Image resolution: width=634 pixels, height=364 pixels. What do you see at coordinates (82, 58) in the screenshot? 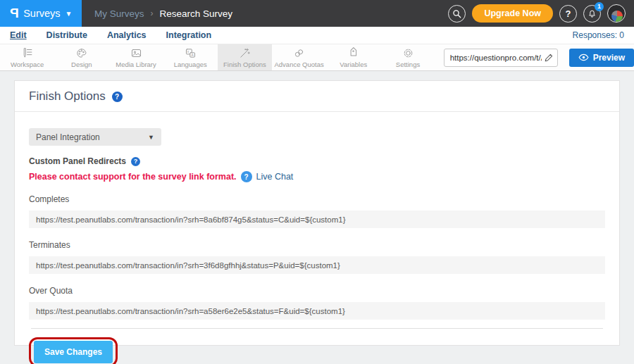
I see `toolbar-item-design: Design` at bounding box center [82, 58].